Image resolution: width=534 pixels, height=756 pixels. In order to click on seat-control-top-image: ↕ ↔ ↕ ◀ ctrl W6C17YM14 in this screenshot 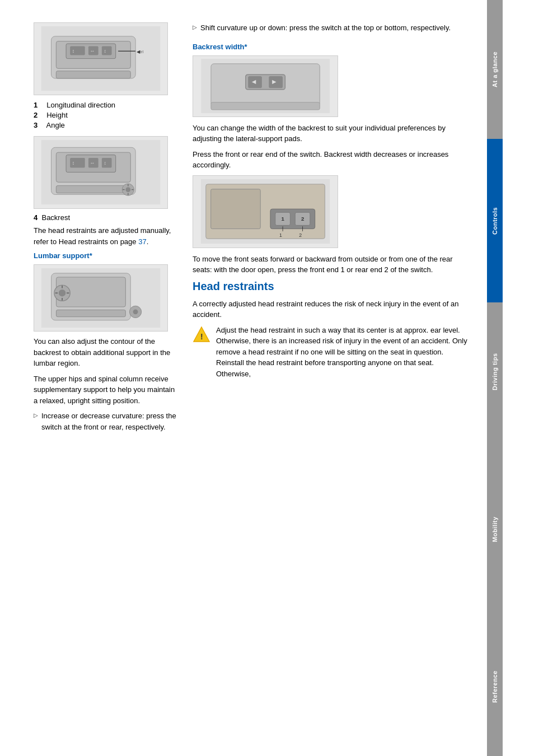, I will do `click(101, 59)`.